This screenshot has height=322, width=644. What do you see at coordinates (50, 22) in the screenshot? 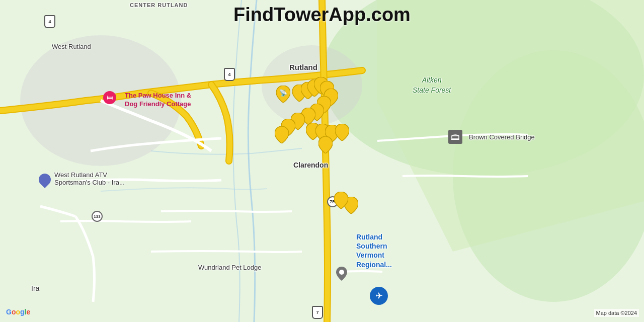
I see `route-4-shield: 4` at bounding box center [50, 22].